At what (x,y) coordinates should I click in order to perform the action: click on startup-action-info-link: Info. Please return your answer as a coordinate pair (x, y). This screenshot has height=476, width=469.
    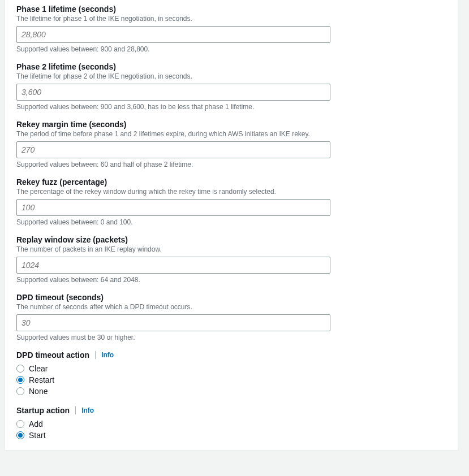
    Looking at the image, I should click on (88, 410).